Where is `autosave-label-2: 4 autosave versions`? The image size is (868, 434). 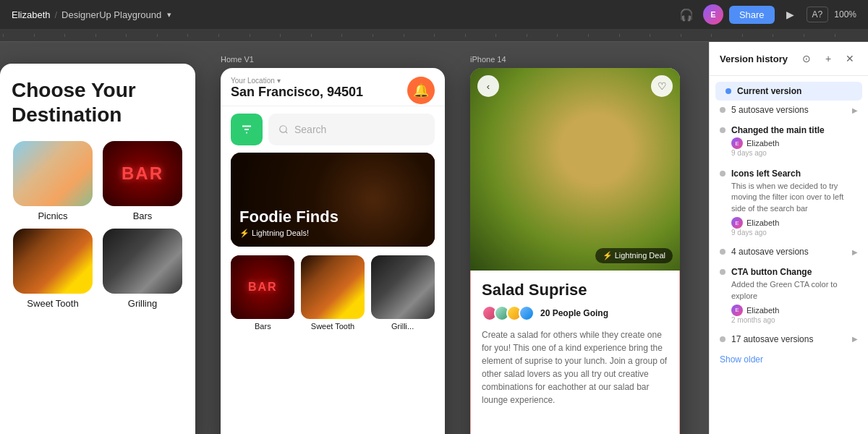
autosave-label-2: 4 autosave versions is located at coordinates (788, 252).